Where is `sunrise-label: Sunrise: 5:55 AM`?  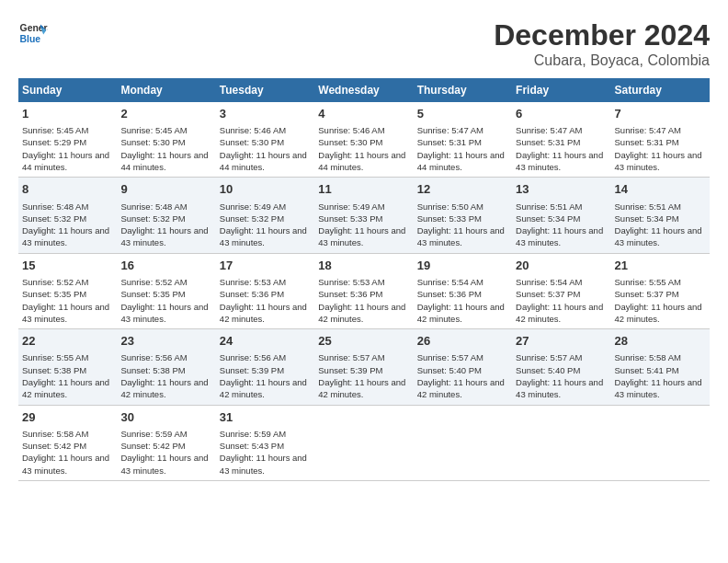 sunrise-label: Sunrise: 5:55 AM is located at coordinates (648, 282).